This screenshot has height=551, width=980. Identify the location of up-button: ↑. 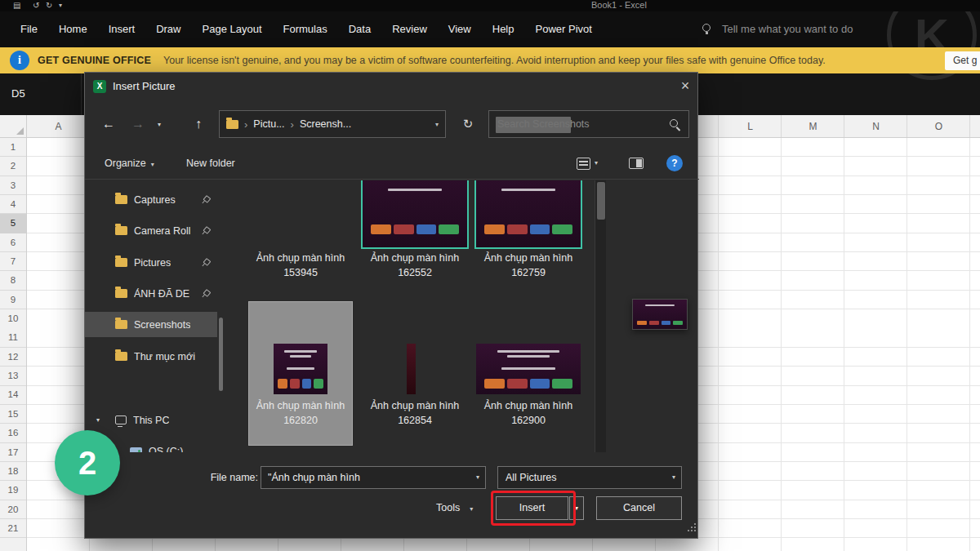
(198, 125).